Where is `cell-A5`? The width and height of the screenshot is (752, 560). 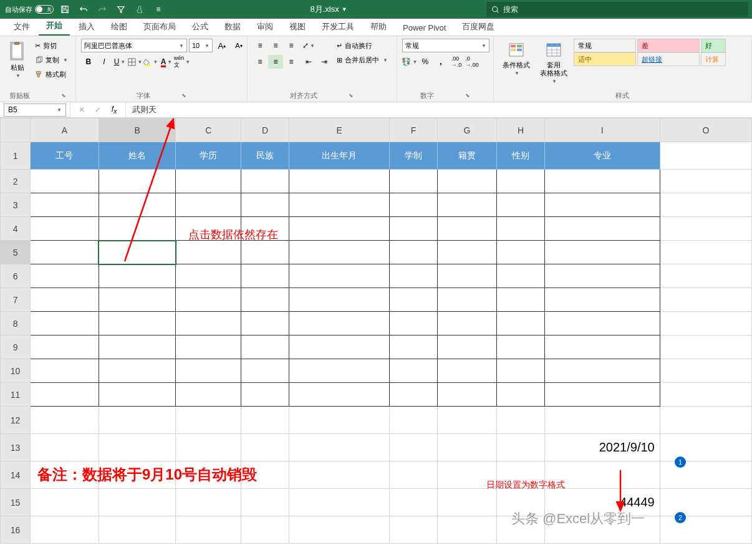
cell-A5 is located at coordinates (65, 253).